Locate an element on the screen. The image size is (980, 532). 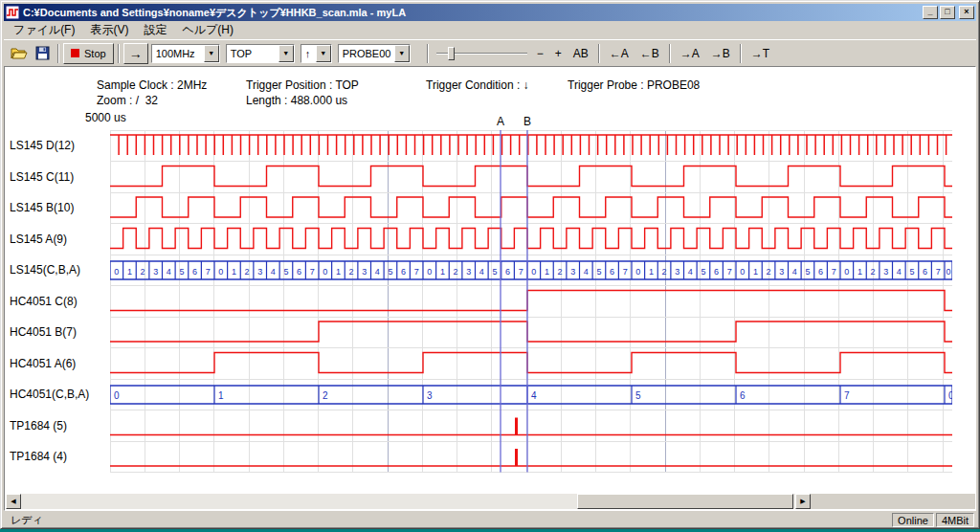
probe-value: PROBE00 is located at coordinates (367, 54).